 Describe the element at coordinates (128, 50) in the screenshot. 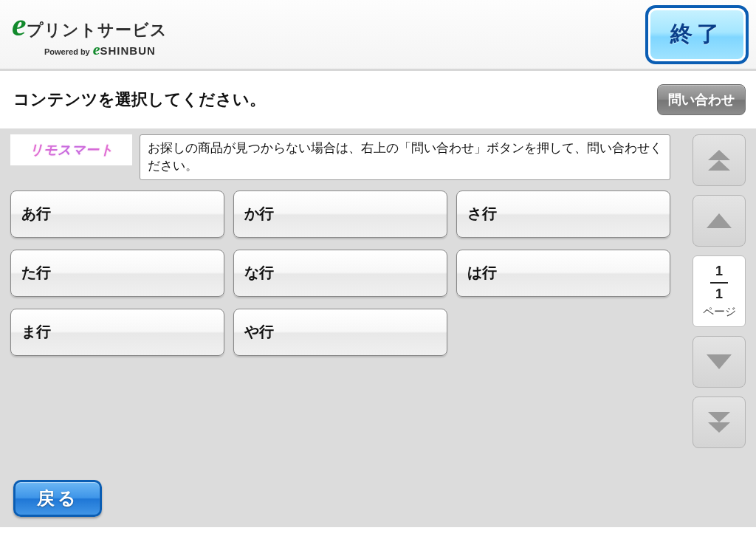

I see `logo-sub-text: SHINBUN` at that location.